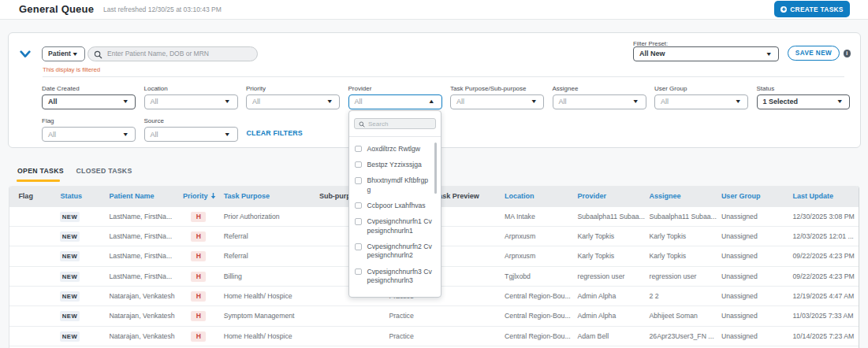 The image size is (868, 348). Describe the element at coordinates (594, 102) in the screenshot. I see `filter-value-assignee: All` at that location.